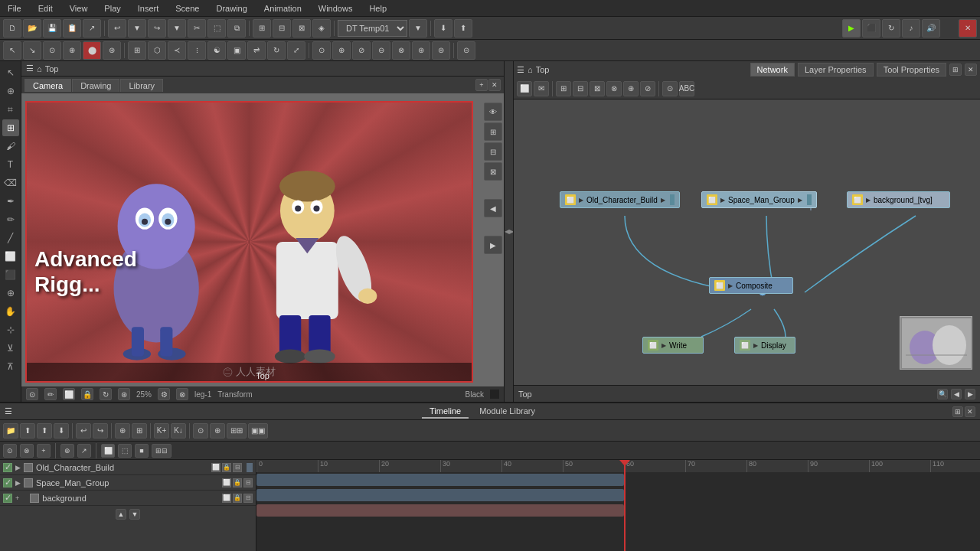 The height and width of the screenshot is (551, 980). Describe the element at coordinates (868, 201) in the screenshot. I see `node-play-bg: ▶` at that location.